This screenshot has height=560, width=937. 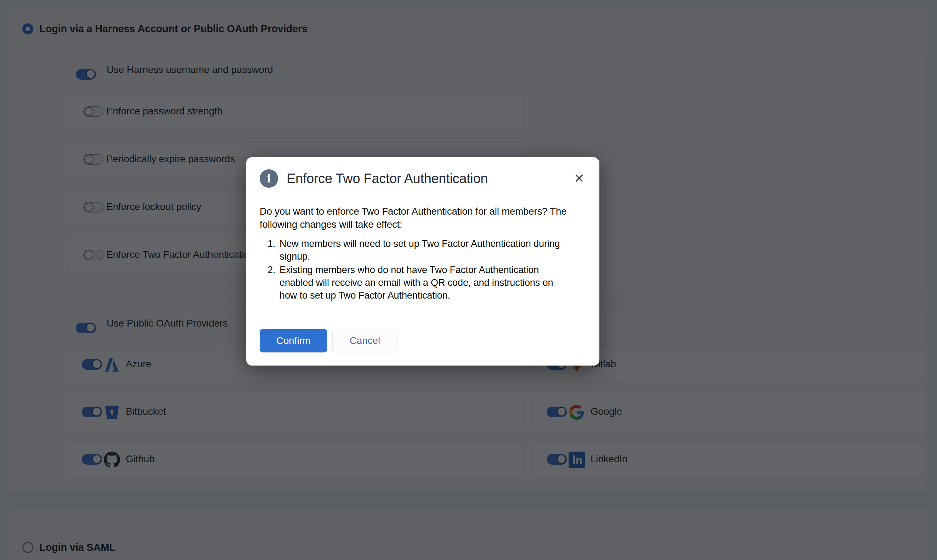 What do you see at coordinates (425, 283) in the screenshot?
I see `list-item: Existing members who do not have Two Fac…` at bounding box center [425, 283].